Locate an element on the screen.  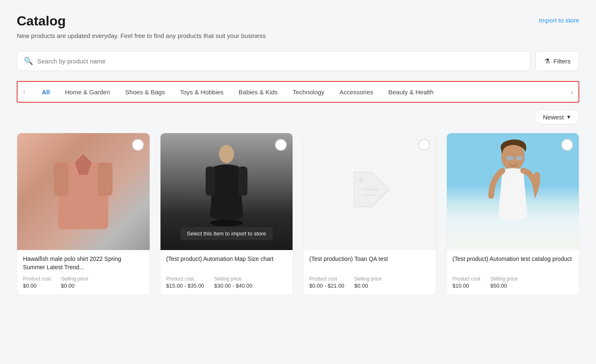
tab-accessories: Accessories is located at coordinates (356, 92).